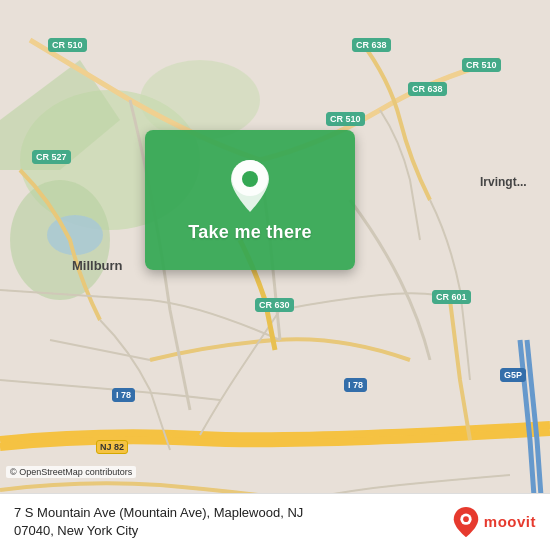 The width and height of the screenshot is (550, 550). I want to click on road-badge-cr638-2: CR 638, so click(428, 89).